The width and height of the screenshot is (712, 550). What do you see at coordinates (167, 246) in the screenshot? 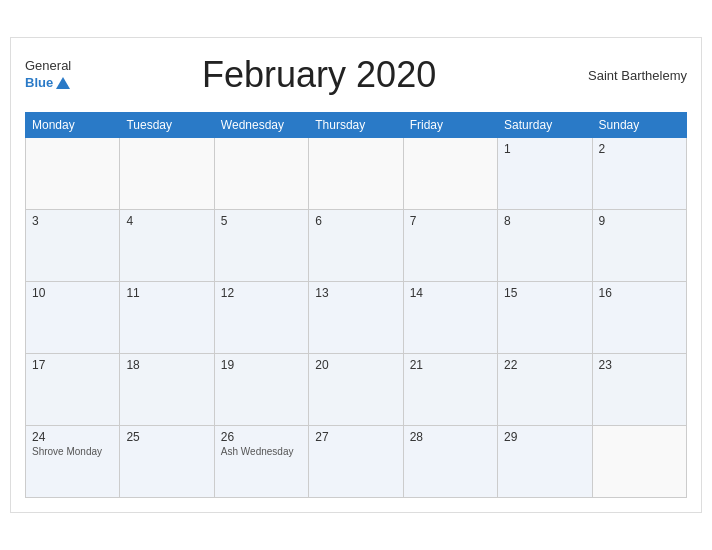
I see `calendar-day-cell: 4` at bounding box center [167, 246].